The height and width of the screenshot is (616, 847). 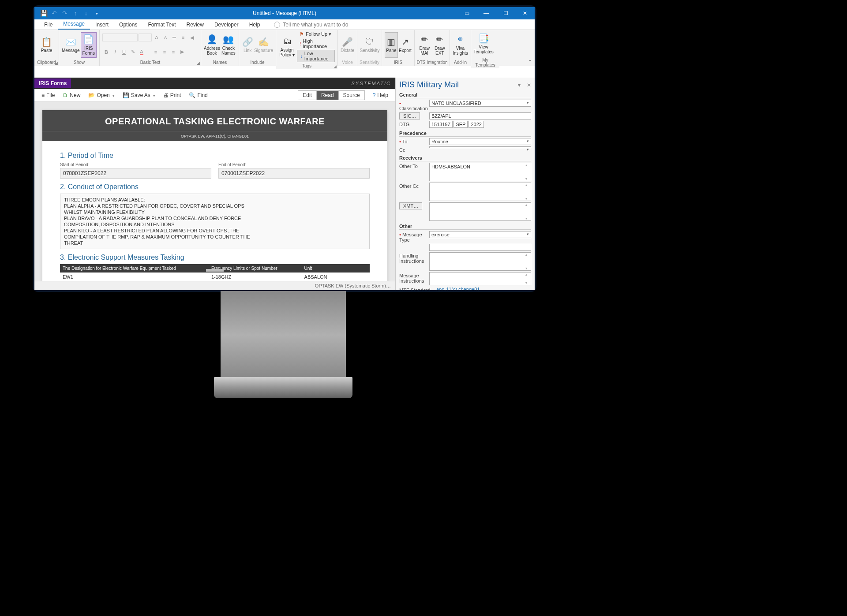 I want to click on message-button: ✉️Message, so click(x=71, y=45).